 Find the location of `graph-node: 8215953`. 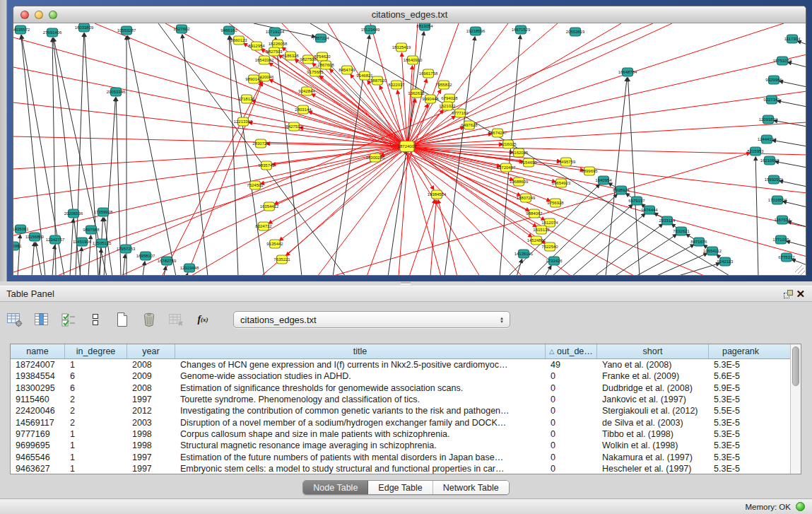

graph-node: 8215953 is located at coordinates (755, 151).